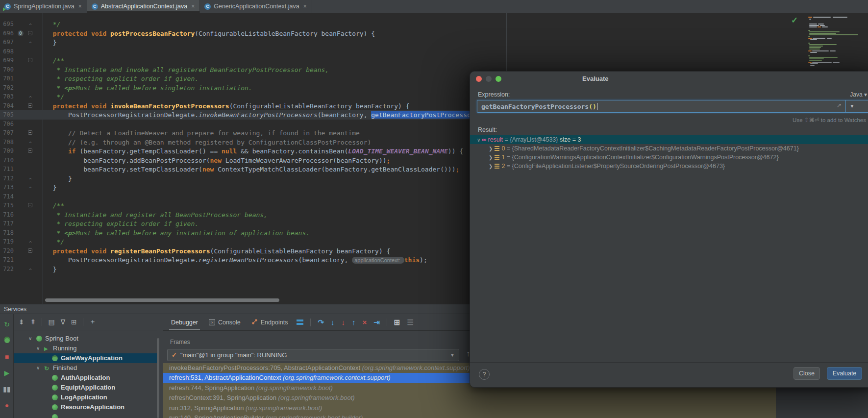 This screenshot has height=418, width=868. Describe the element at coordinates (672, 106) in the screenshot. I see `expression-input: getBeanFactoryPostProcessors()` at that location.